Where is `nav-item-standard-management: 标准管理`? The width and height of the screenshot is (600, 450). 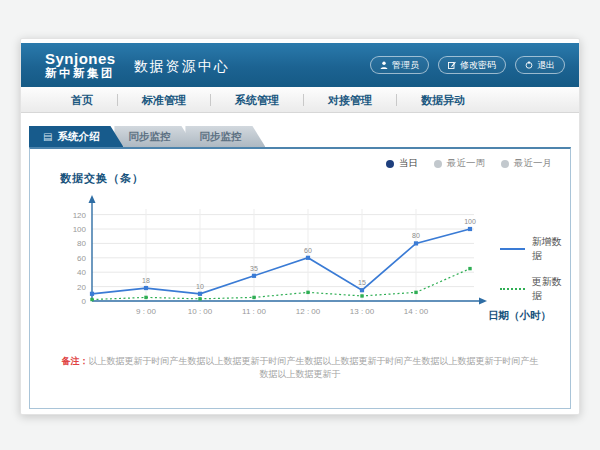 nav-item-standard-management: 标准管理 is located at coordinates (164, 100).